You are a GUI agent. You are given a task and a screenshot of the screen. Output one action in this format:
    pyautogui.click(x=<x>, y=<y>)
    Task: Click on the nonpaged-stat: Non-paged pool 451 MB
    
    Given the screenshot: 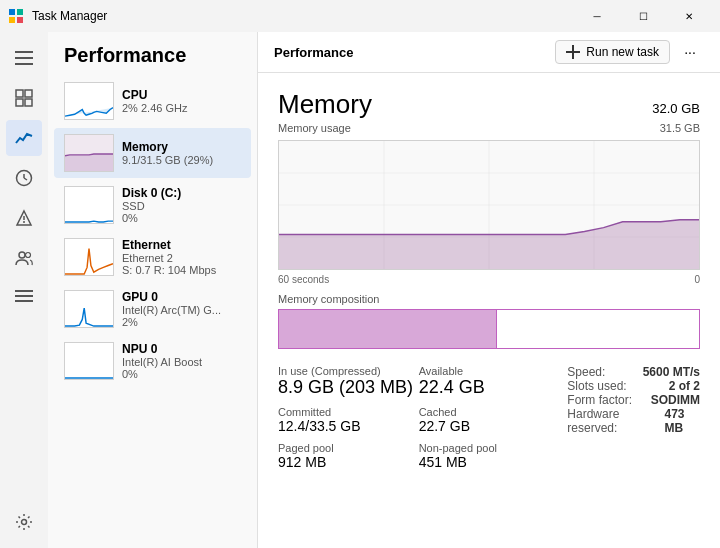 What is the action you would take?
    pyautogui.click(x=490, y=456)
    